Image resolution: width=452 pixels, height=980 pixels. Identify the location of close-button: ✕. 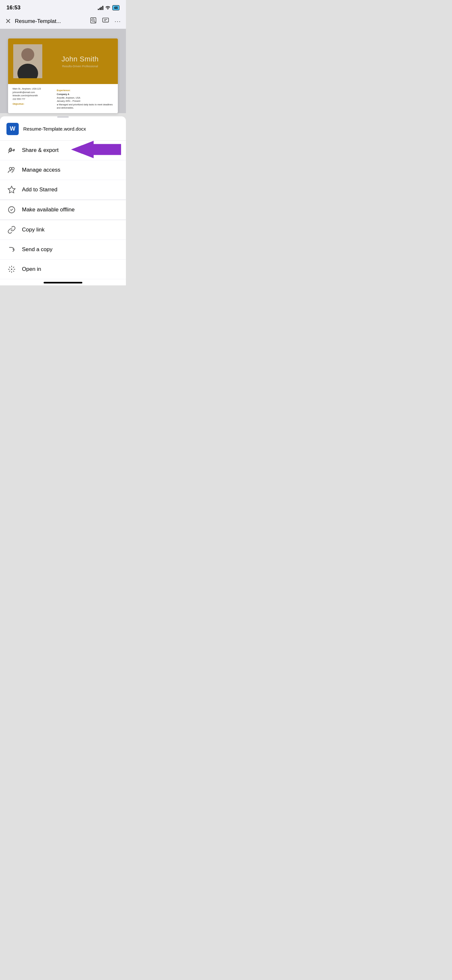
(8, 21).